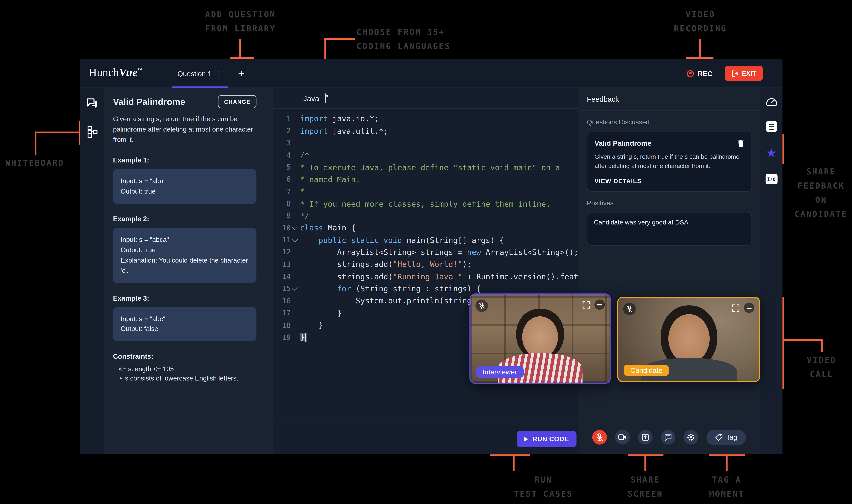 This screenshot has height=504, width=852. I want to click on play-icon, so click(526, 439).